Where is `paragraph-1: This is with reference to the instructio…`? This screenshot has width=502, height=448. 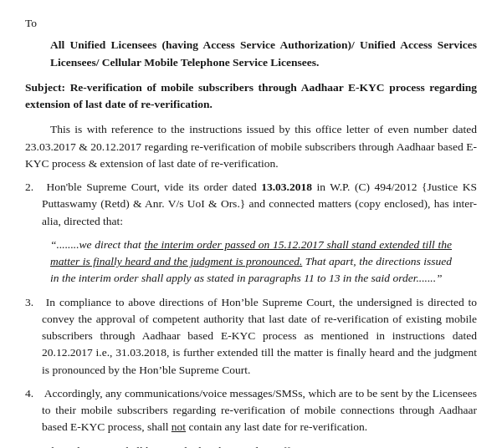
paragraph-1: This is with reference to the instructio… is located at coordinates (251, 147).